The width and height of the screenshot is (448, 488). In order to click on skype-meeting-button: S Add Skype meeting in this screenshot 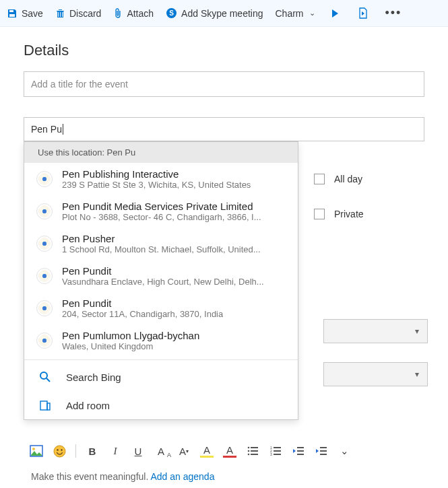, I will do `click(214, 13)`.